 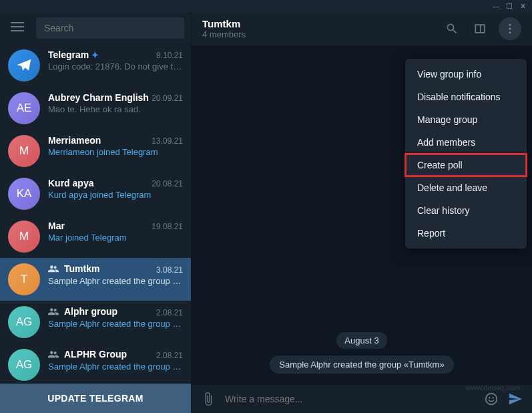 What do you see at coordinates (83, 311) in the screenshot?
I see `chat-name: Alphr group` at bounding box center [83, 311].